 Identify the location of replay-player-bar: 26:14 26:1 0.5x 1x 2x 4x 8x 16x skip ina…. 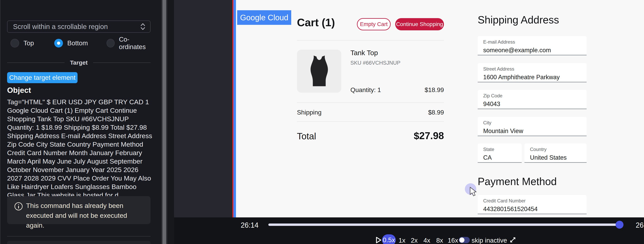
(409, 231).